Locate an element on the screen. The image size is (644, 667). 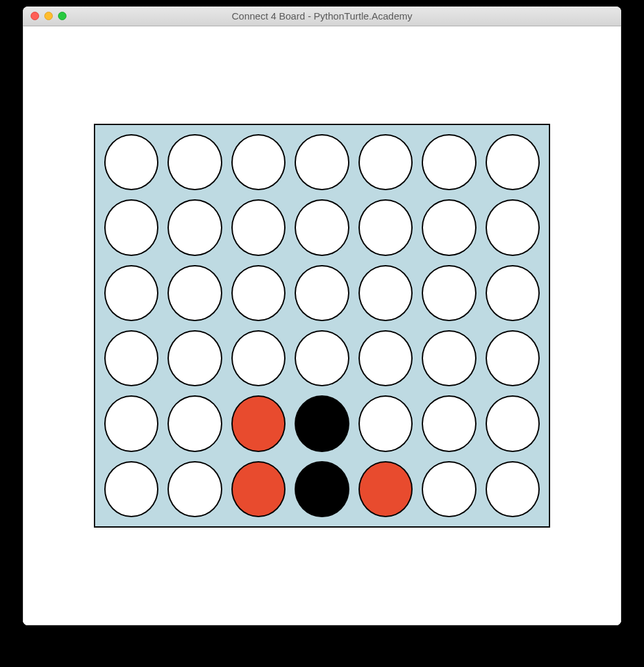
board-cell-r2-c5 is located at coordinates (448, 293).